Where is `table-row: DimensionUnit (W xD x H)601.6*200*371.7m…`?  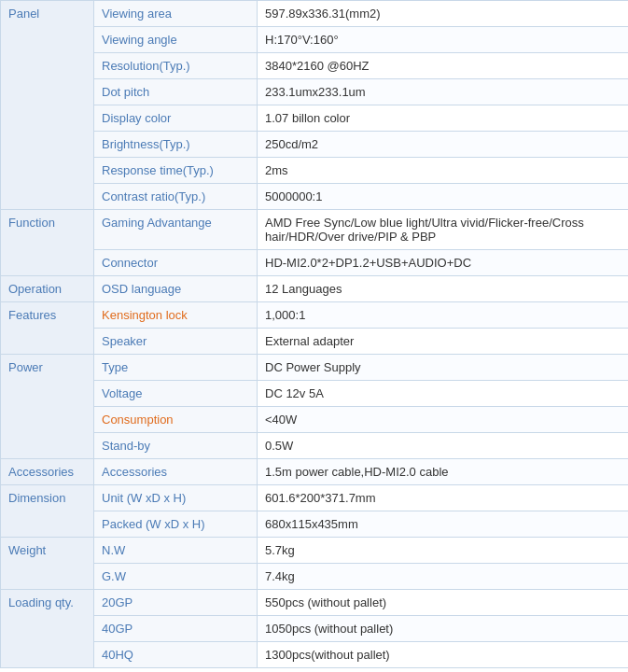 table-row: DimensionUnit (W xD x H)601.6*200*371.7m… is located at coordinates (315, 498).